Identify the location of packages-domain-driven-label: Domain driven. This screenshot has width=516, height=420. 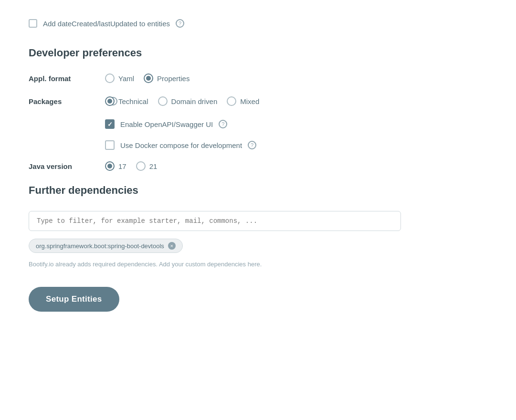
(195, 101).